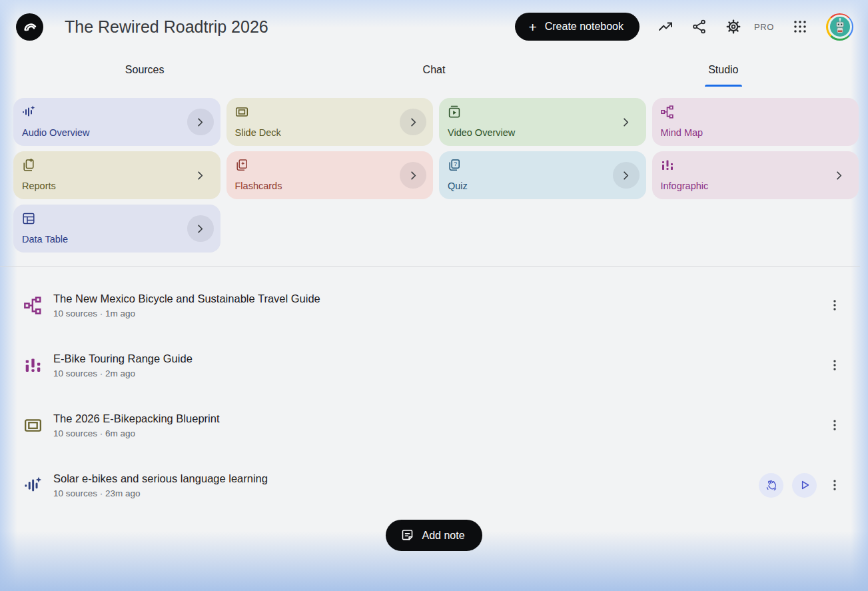 This screenshot has height=591, width=868. I want to click on card-label: Mind Map, so click(755, 133).